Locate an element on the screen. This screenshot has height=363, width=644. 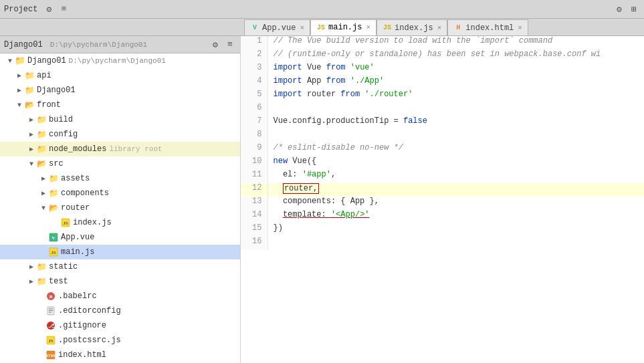
expand-icon: ⊞ is located at coordinates (634, 9).